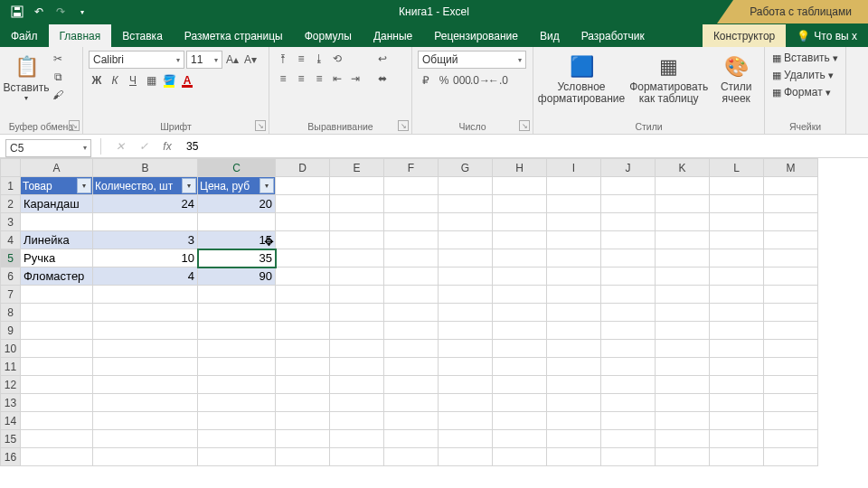  Describe the element at coordinates (301, 59) in the screenshot. I see `align-middle-icon: ≡` at that location.